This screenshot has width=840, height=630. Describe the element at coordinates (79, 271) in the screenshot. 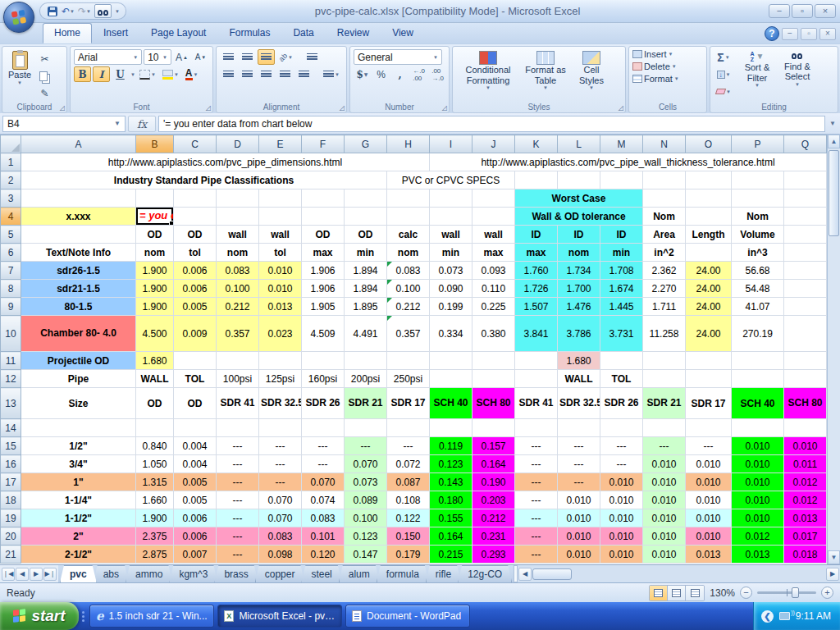

I see `cell-A7: sdr26-1.5` at that location.